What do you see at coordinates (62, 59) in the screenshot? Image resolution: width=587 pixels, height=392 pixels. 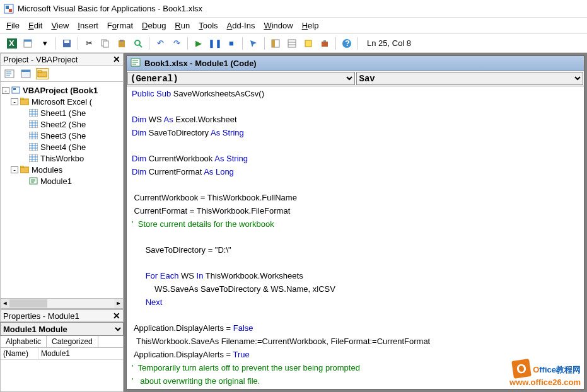 I see `project-panel-header: Project - VBAProject ✕` at bounding box center [62, 59].